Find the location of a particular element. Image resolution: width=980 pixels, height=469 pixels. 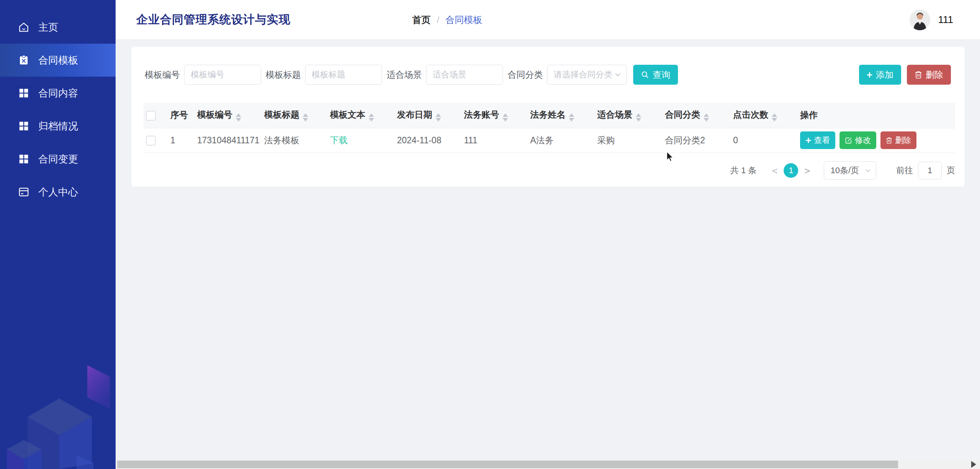

page-size-value: 10条/页 is located at coordinates (844, 171).